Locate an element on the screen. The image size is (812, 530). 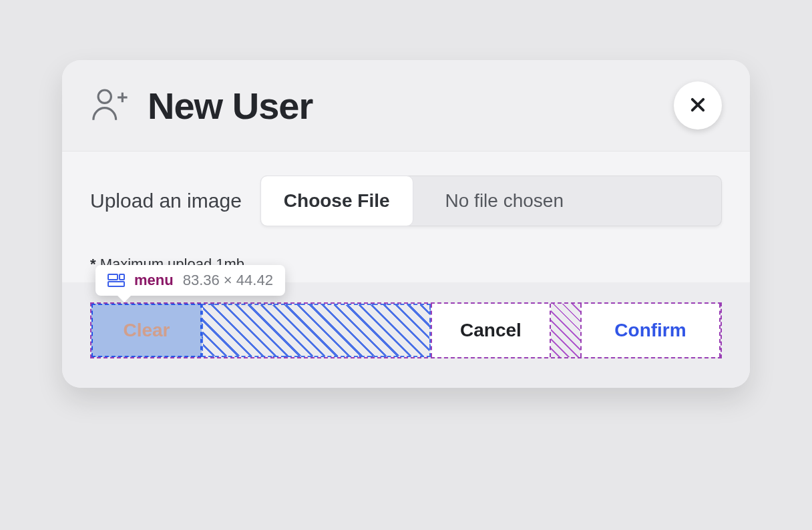
upload-row: Upload an image Choose File No file chos… is located at coordinates (406, 201).